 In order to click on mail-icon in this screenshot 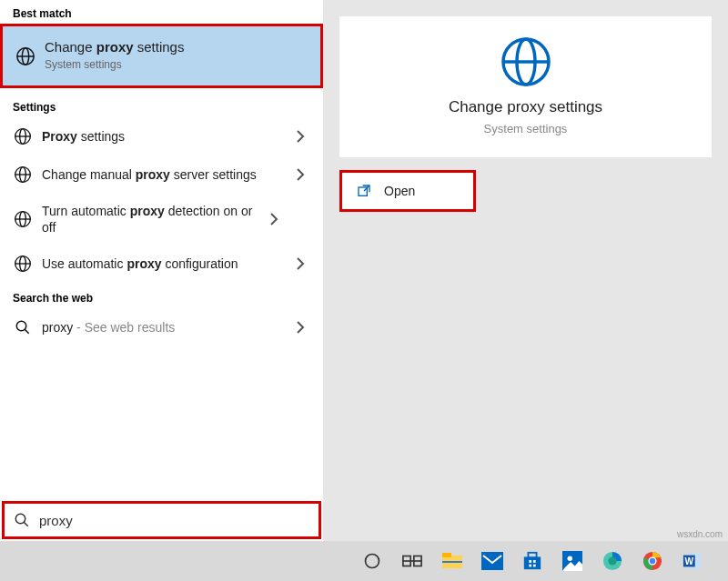, I will do `click(492, 561)`.